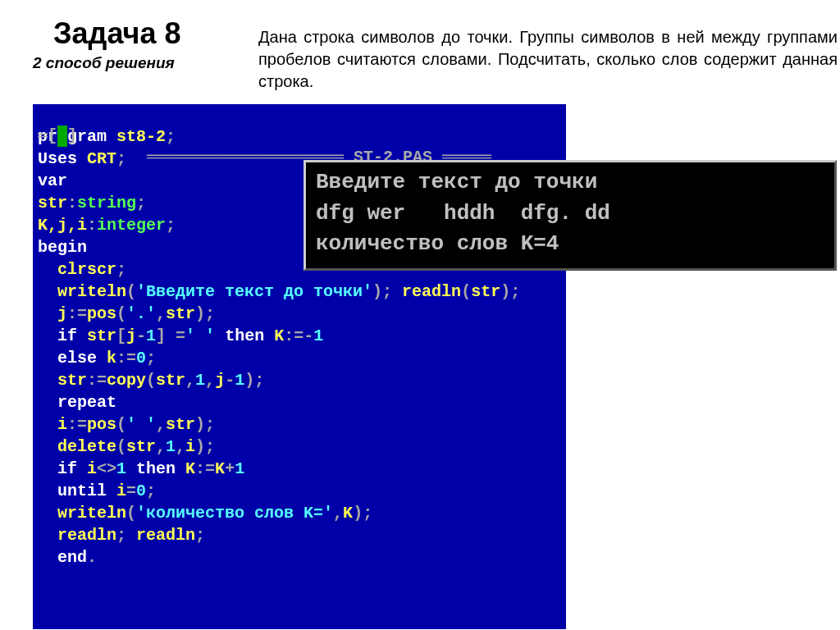 Image resolution: width=840 pixels, height=630 pixels. I want to click on cursor-icon: █, so click(62, 136).